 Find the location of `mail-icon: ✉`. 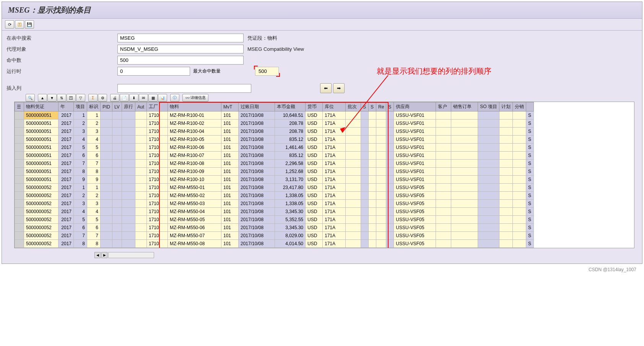

mail-icon: ✉ is located at coordinates (143, 98).